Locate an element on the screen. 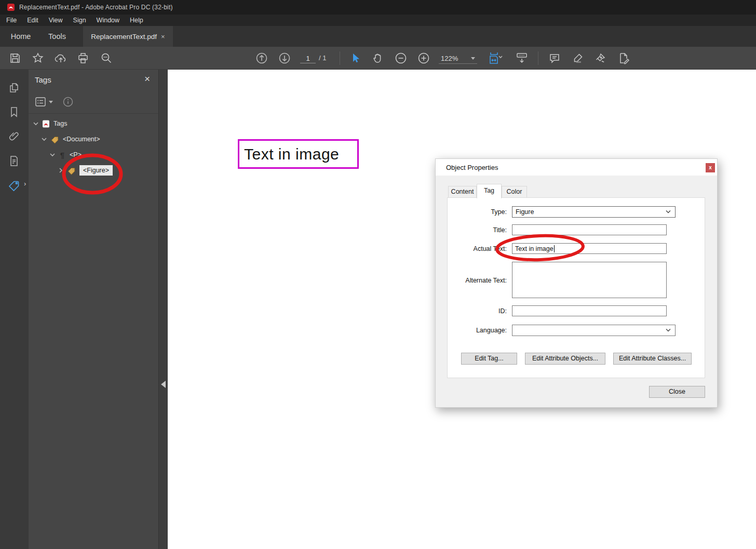 The height and width of the screenshot is (549, 756). actual-text-value: Text in image is located at coordinates (534, 249).